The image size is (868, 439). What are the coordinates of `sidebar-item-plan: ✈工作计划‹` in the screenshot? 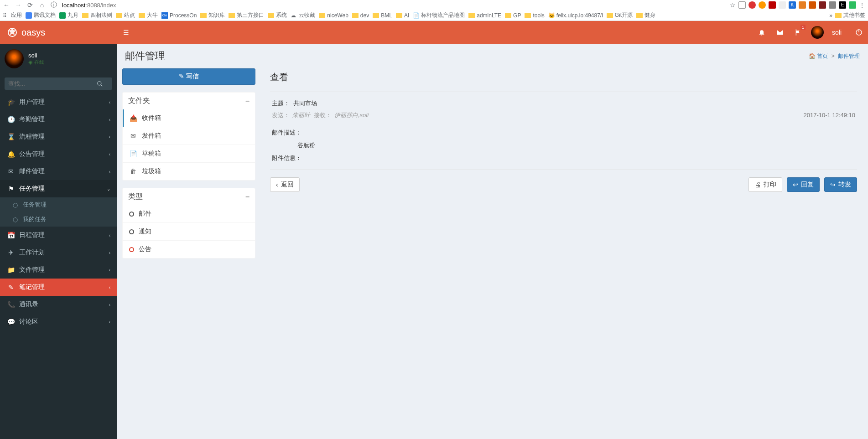 It's located at (58, 253).